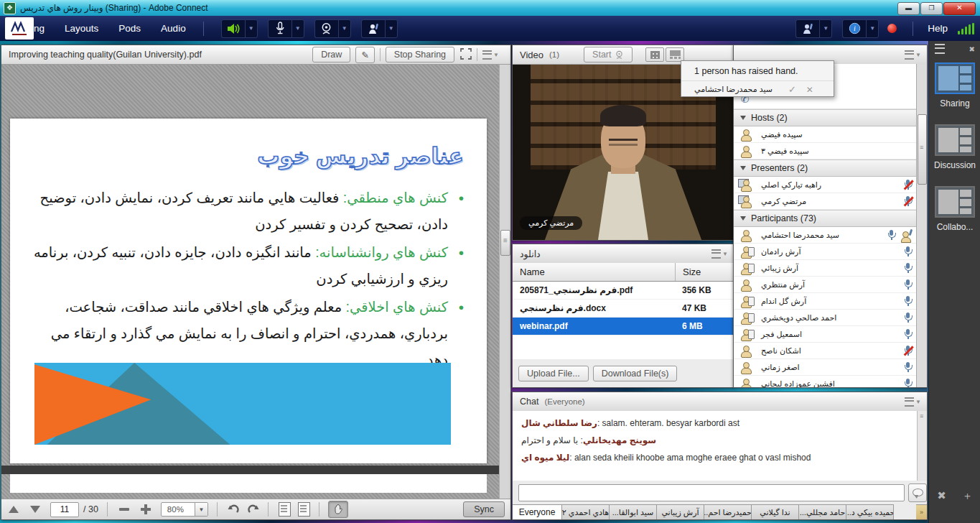 Image resolution: width=980 pixels, height=523 pixels. I want to click on attendee-row: مرتضي كرمي, so click(826, 201).